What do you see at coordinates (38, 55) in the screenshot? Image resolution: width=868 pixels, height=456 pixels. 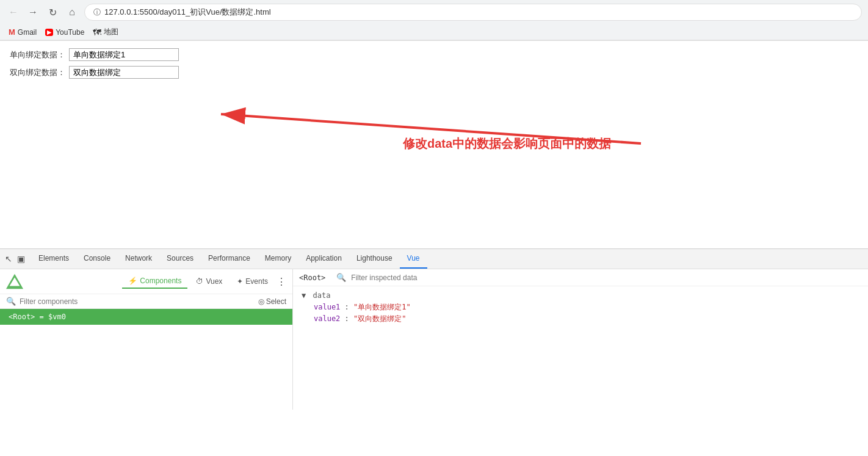 I see `one-way-label: 单向绑定数据：` at bounding box center [38, 55].